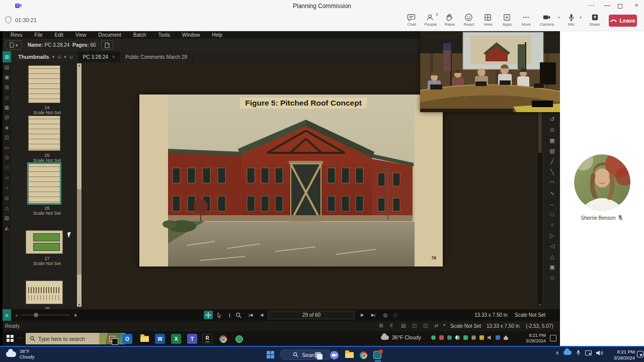  I want to click on slider-handle, so click(36, 315).